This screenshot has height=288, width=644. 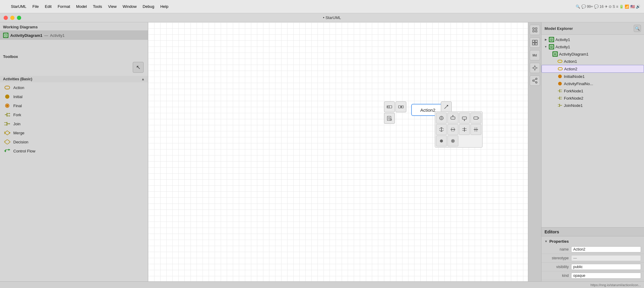 I want to click on prop-value-name, so click(x=606, y=249).